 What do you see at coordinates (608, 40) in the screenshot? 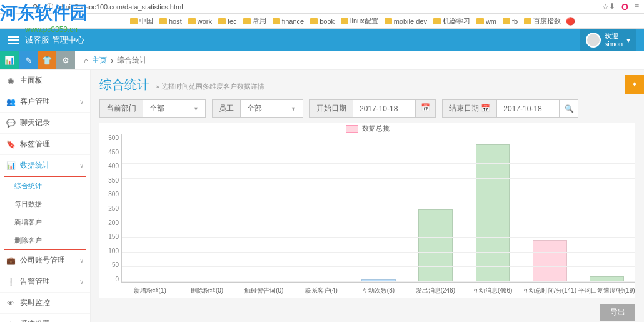
I see `user-menu: 欢迎 simon ▾` at bounding box center [608, 40].